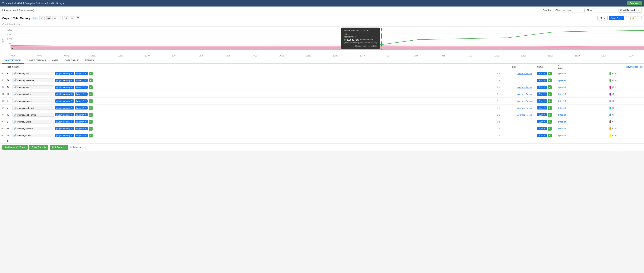 Image resolution: width=644 pixels, height=273 pixels. What do you see at coordinates (561, 94) in the screenshot?
I see `row-h-name: bytes` at bounding box center [561, 94].